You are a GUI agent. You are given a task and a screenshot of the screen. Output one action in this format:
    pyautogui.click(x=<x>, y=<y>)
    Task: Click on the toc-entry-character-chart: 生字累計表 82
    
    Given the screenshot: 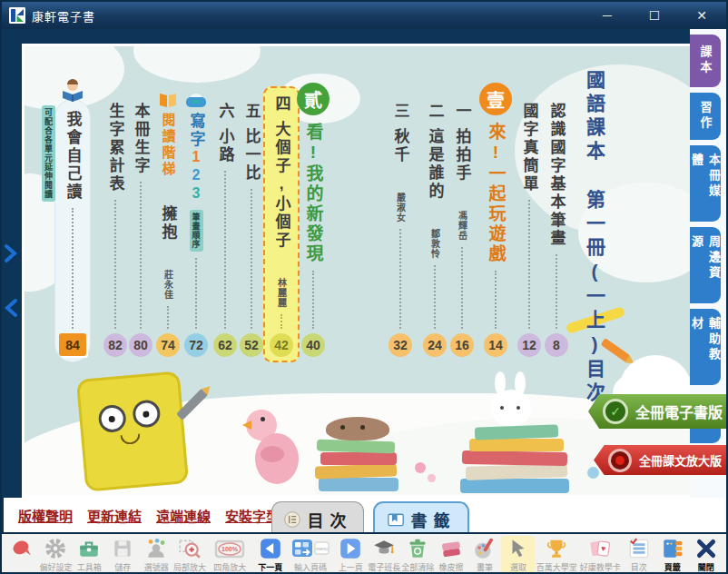 What is the action you would take?
    pyautogui.click(x=115, y=230)
    